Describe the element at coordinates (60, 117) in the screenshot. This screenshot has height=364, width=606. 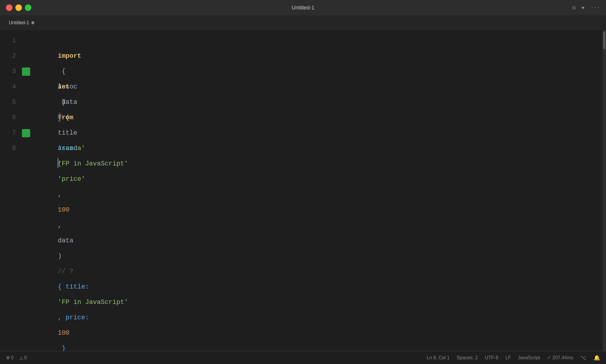
I see `indent-guide` at that location.